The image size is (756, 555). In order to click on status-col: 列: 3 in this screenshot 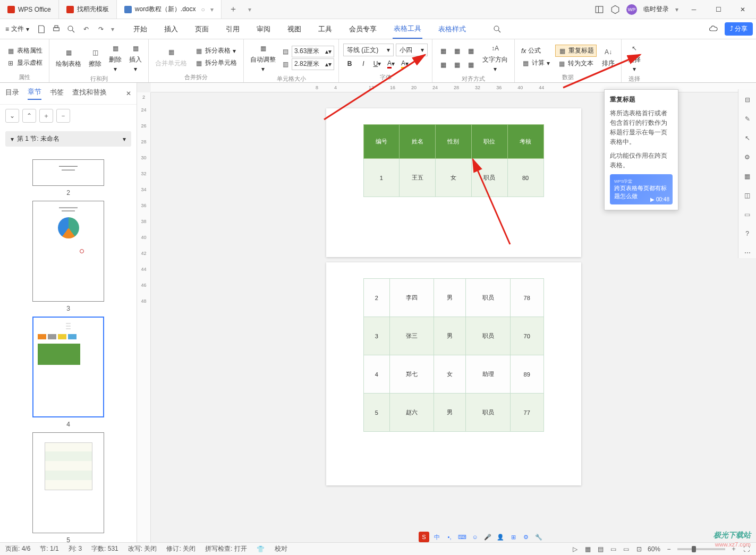, I will do `click(75, 549)`.